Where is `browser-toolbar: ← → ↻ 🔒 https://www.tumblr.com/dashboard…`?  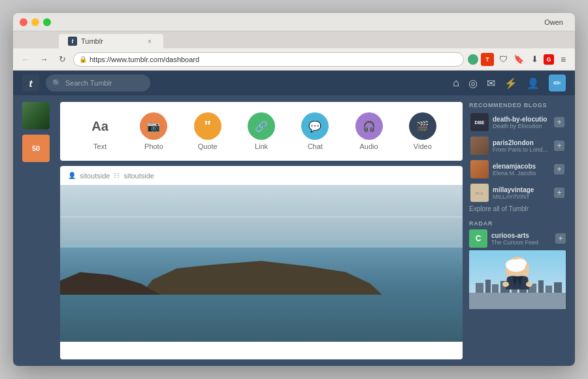 browser-toolbar: ← → ↻ 🔒 https://www.tumblr.com/dashboard… is located at coordinates (294, 59).